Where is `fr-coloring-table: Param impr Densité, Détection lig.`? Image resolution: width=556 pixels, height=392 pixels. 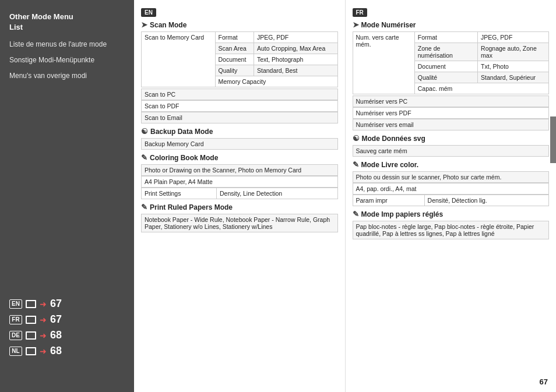
fr-coloring-table: Param impr Densité, Détection lig. is located at coordinates (451, 200).